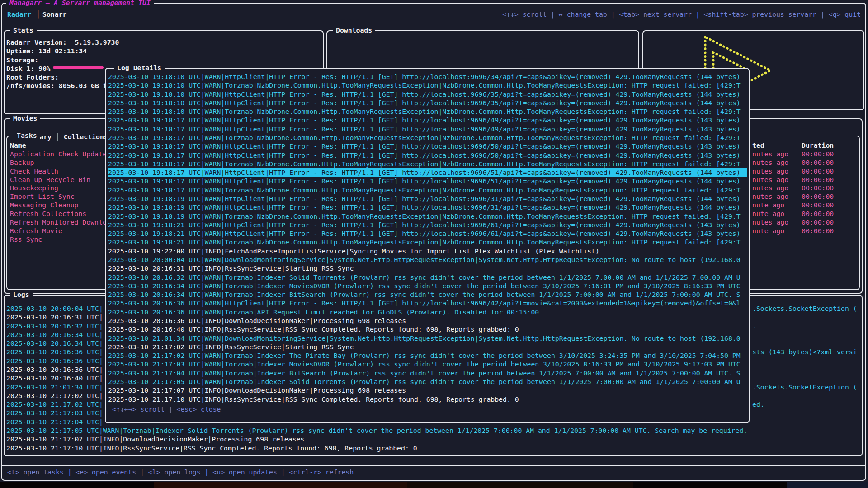 This screenshot has height=488, width=868. Describe the element at coordinates (377, 430) in the screenshot. I see `log-row: 2025-03-10 21:17:05 UTC|WARN|Torznab|Ind…` at that location.